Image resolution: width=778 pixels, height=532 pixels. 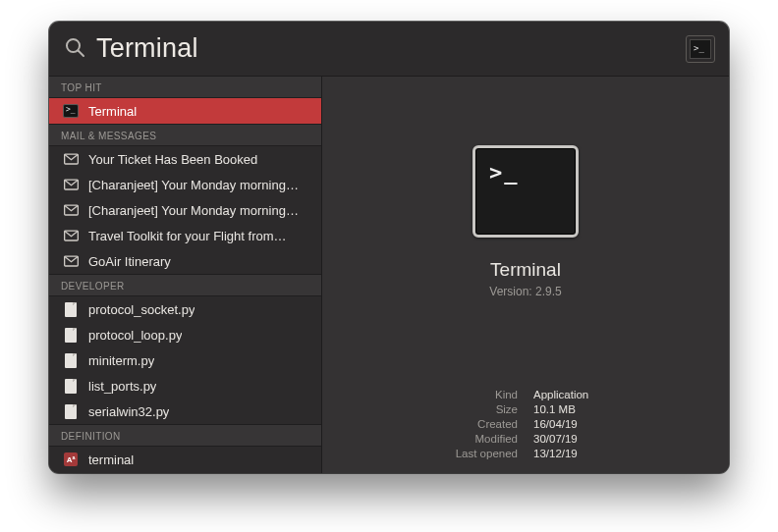 What do you see at coordinates (430, 453) in the screenshot?
I see `meta-key-opened: Last opened` at bounding box center [430, 453].